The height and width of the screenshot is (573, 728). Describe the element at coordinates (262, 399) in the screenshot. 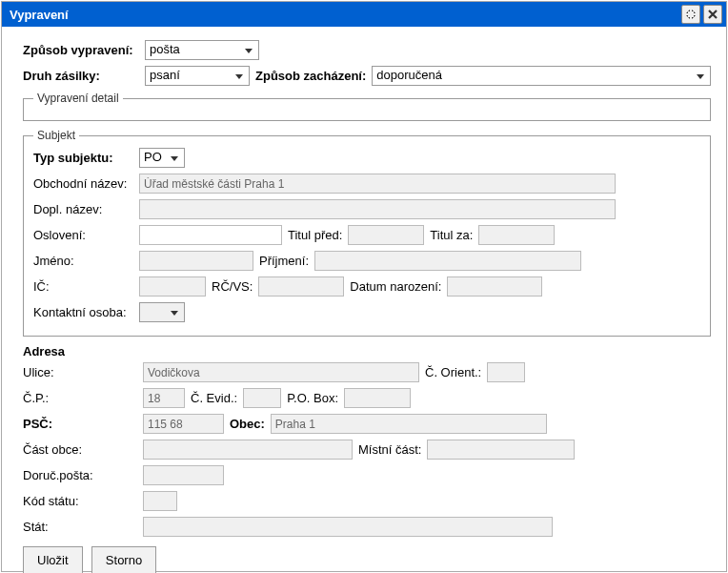

I see `evid-input` at that location.